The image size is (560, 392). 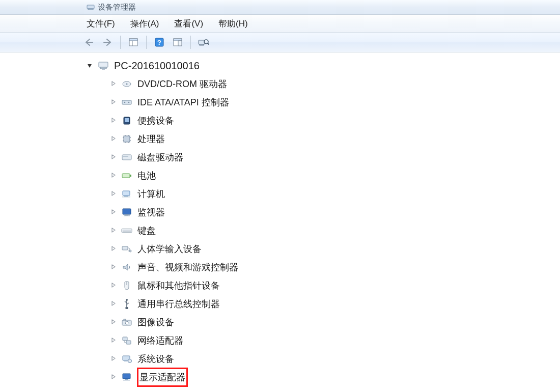 What do you see at coordinates (127, 286) in the screenshot?
I see `mouse-icon` at bounding box center [127, 286].